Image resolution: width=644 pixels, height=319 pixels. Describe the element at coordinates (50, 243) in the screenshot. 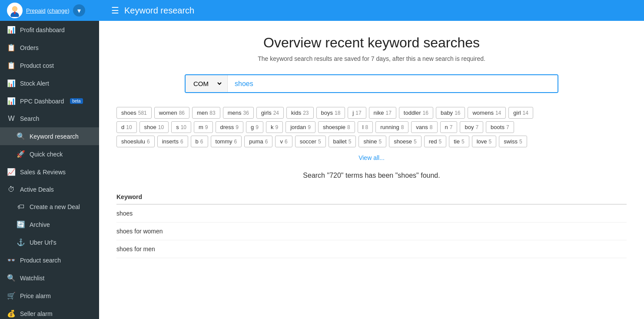

I see `sidebar-item-uber-urls: ⚓Uber Url's` at that location.